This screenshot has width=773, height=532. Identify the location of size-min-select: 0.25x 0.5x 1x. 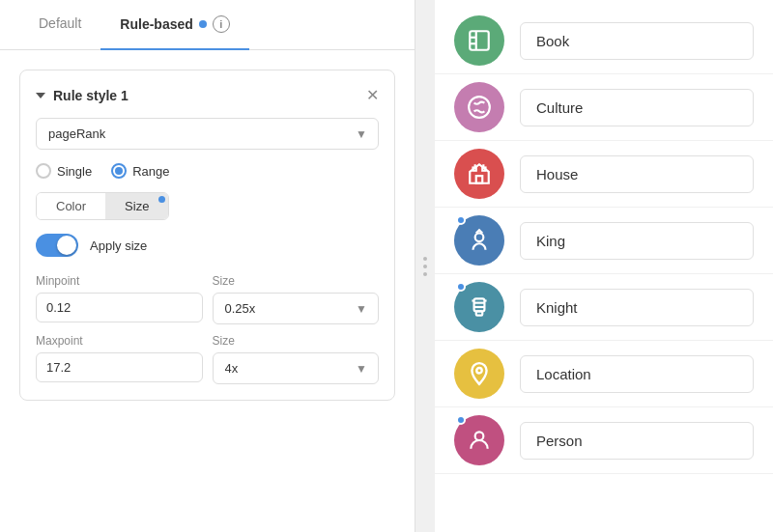
(296, 309).